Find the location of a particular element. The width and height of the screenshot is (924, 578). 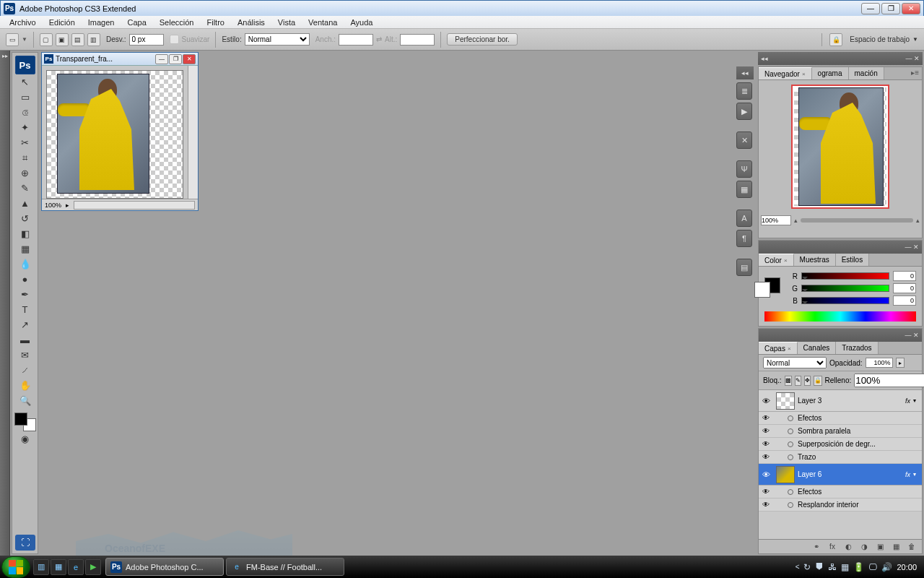

clone-source-panel-icon: ▦ is located at coordinates (744, 189).